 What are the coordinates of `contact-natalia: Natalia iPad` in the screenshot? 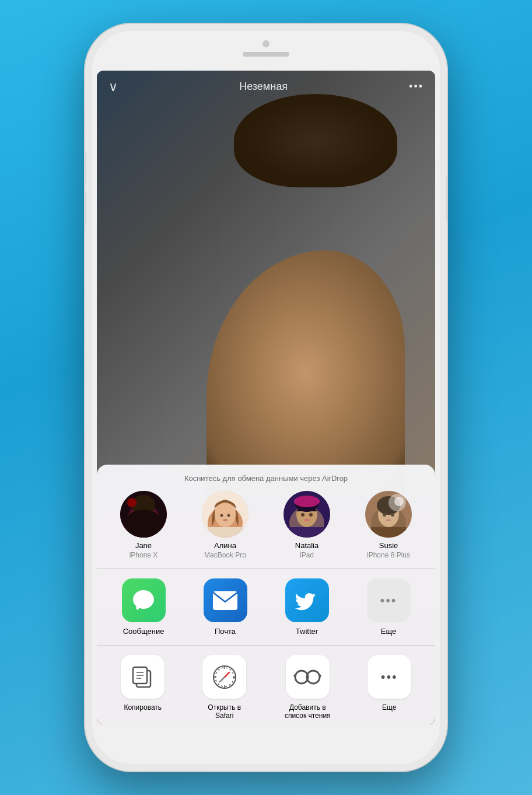 It's located at (307, 525).